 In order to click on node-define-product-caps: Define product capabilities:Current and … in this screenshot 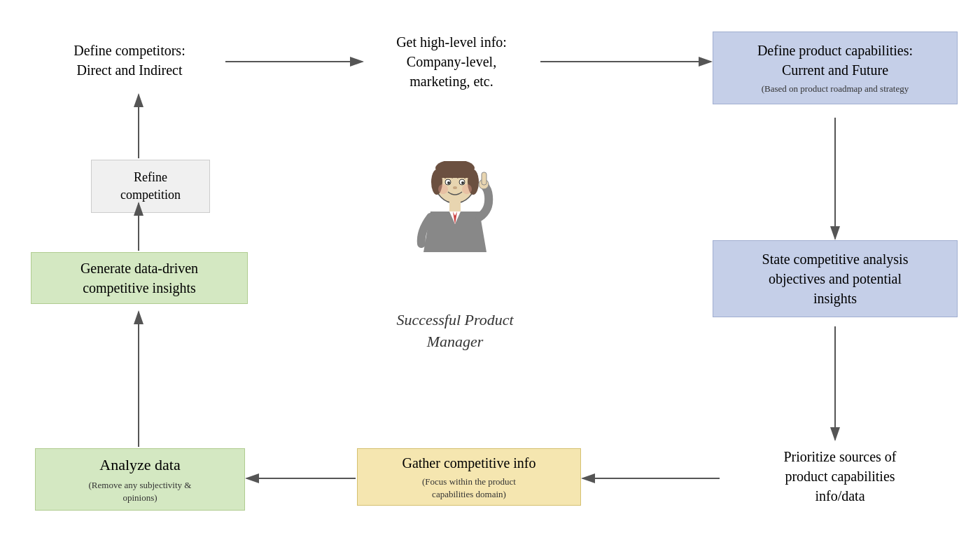, I will do `click(835, 68)`.